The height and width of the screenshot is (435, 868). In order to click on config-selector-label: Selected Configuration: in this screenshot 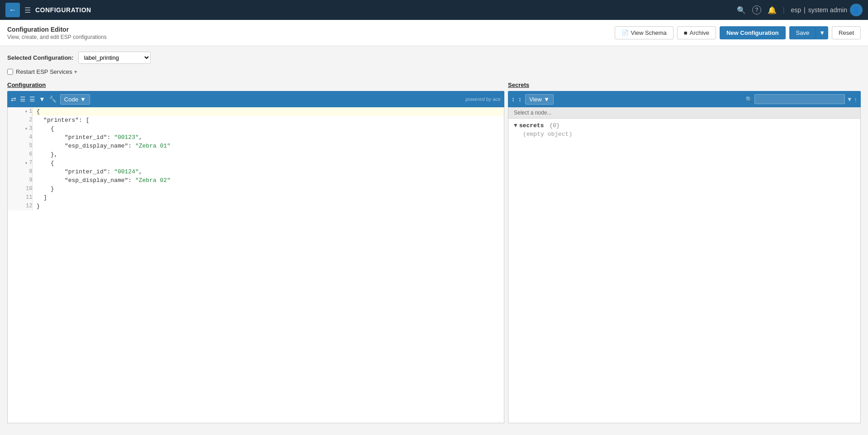, I will do `click(41, 58)`.